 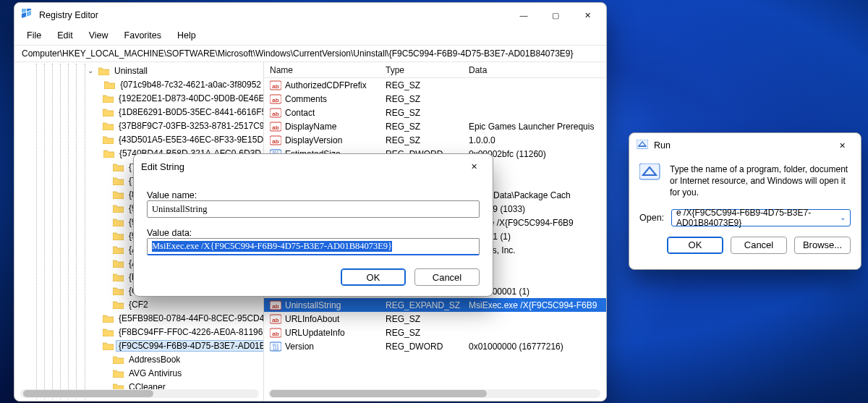 I want to click on tree-node: {F9C5C994-F6B9-4D75-B3E7-AD01B, so click(x=139, y=346).